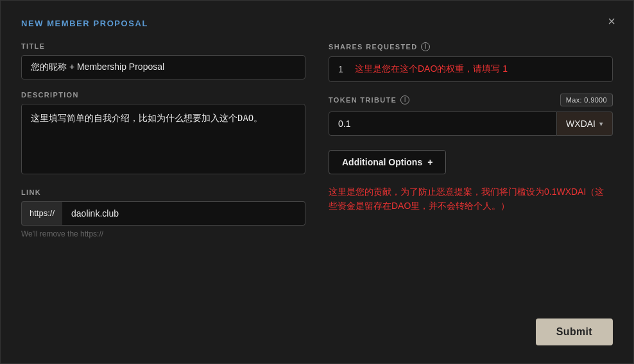  I want to click on token-tribute-label: TOKEN TRIBUTE i, so click(369, 100).